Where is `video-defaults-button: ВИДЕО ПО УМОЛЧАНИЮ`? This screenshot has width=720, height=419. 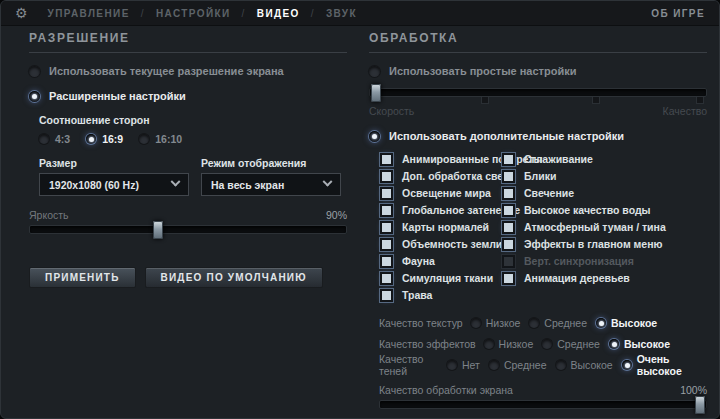 video-defaults-button: ВИДЕО ПО УМОЛЧАНИЮ is located at coordinates (234, 278).